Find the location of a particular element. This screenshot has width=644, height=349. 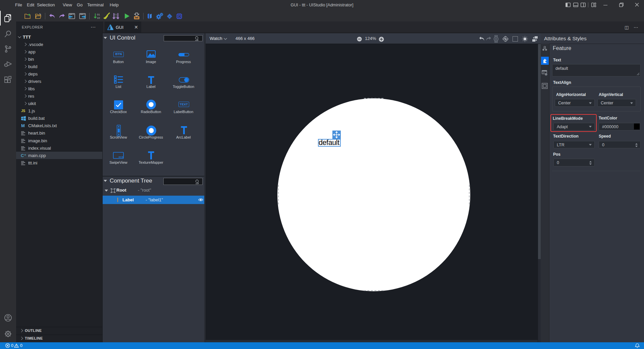

svg-text: 01 is located at coordinates (99, 15).